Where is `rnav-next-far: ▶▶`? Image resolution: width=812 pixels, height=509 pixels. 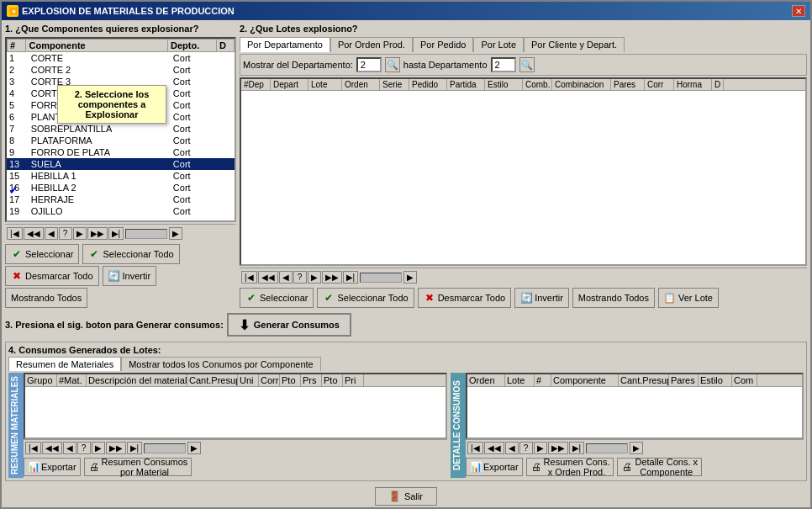 rnav-next-far: ▶▶ is located at coordinates (332, 278).